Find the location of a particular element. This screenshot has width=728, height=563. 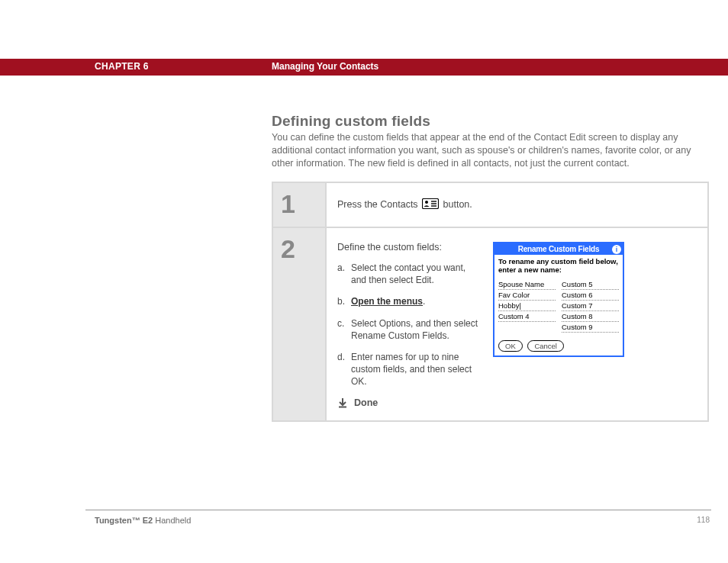

page-heading: Defining custom fields is located at coordinates (351, 121).